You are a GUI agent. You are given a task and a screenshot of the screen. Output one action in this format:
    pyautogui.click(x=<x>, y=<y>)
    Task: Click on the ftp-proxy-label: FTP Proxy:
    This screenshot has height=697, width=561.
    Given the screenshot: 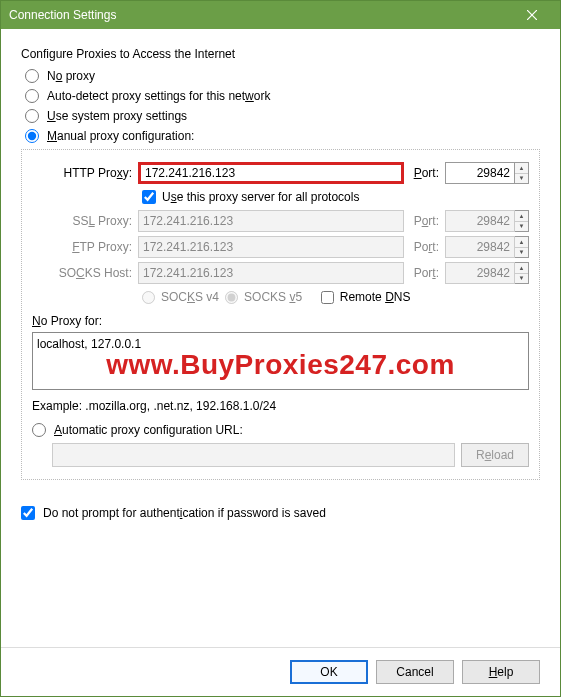 What is the action you would take?
    pyautogui.click(x=82, y=247)
    